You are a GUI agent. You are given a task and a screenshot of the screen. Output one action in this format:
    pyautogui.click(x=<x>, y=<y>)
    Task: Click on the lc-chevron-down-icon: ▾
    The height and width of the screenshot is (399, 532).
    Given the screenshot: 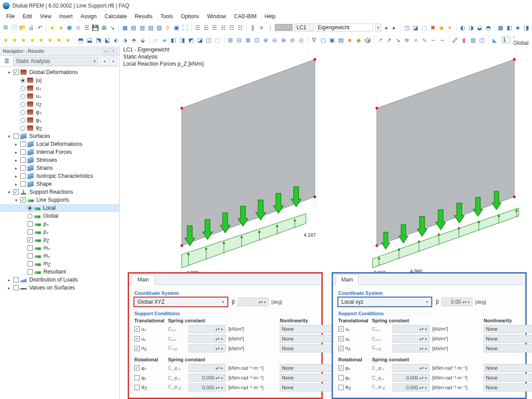 What is the action you would take?
    pyautogui.click(x=378, y=27)
    